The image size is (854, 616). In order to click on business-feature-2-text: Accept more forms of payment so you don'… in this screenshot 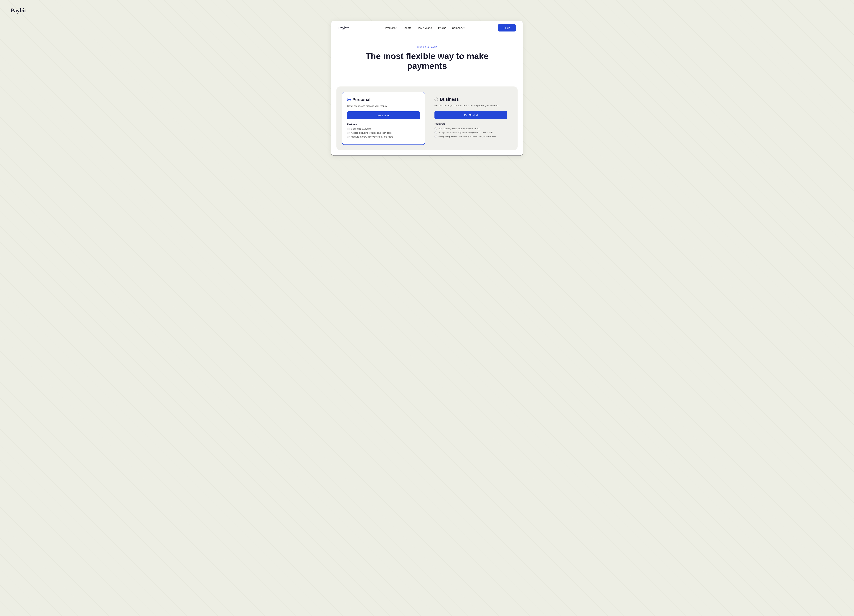, I will do `click(465, 133)`.